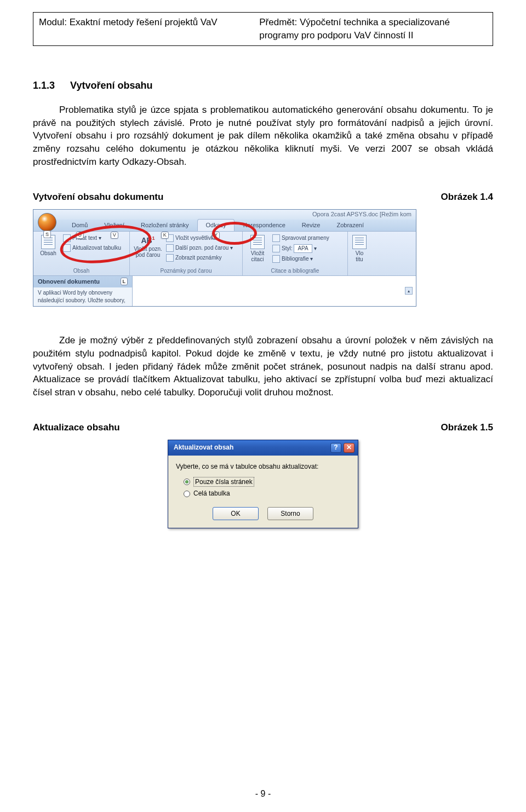 This screenshot has width=526, height=812. What do you see at coordinates (336, 448) in the screenshot?
I see `help-button: ?` at bounding box center [336, 448].